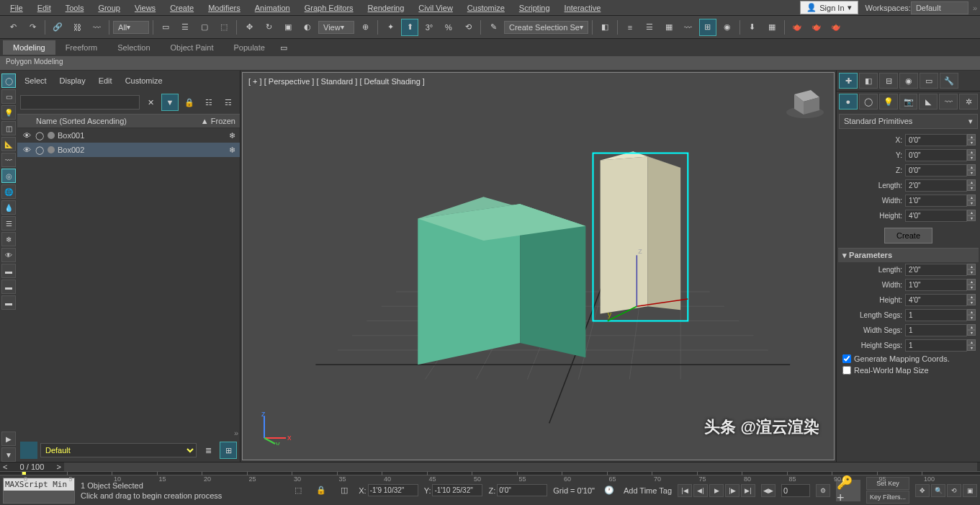  Describe the element at coordinates (493, 27) in the screenshot. I see `edit-selection-set-button: ✎` at that location.